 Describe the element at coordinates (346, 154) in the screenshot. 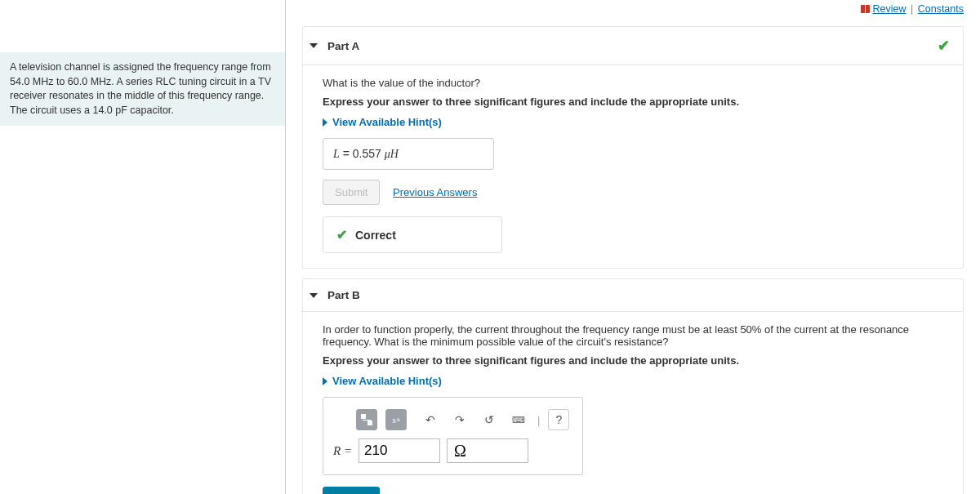

I see `equals: =` at that location.